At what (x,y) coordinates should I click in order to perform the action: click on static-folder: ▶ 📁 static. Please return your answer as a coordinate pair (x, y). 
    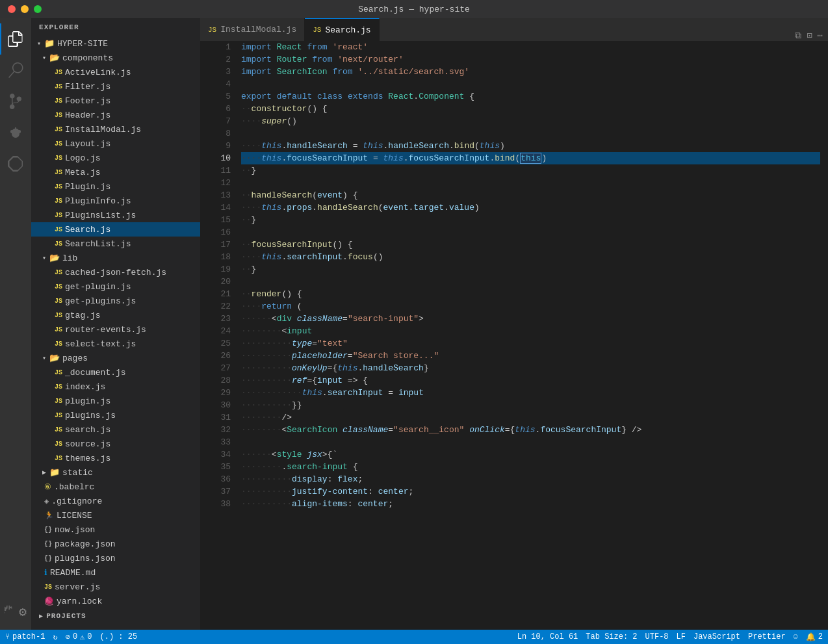
    Looking at the image, I should click on (116, 472).